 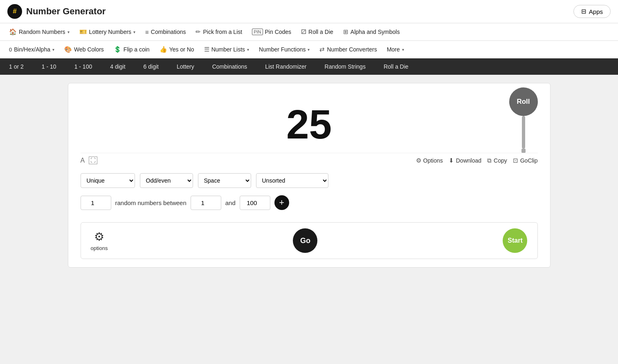 I want to click on goclip-button: ⊡ GoClip, so click(x=525, y=161).